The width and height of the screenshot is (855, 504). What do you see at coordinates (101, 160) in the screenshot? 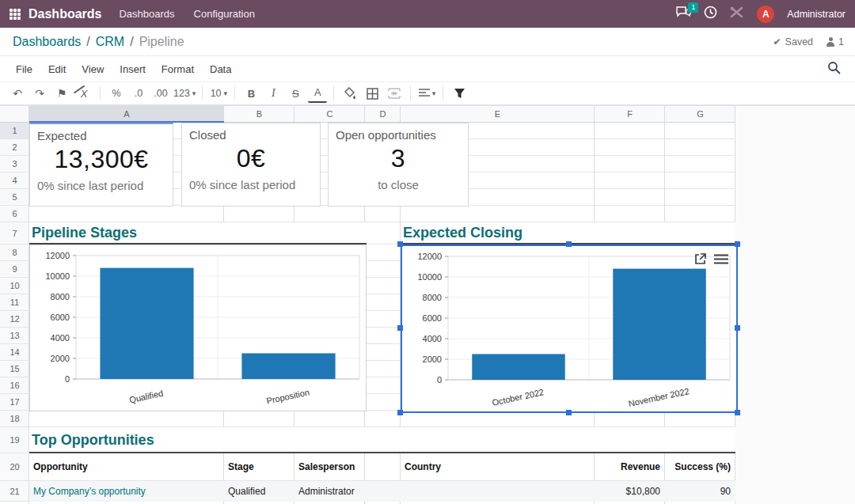
I see `kpi-value: 13,300€` at bounding box center [101, 160].